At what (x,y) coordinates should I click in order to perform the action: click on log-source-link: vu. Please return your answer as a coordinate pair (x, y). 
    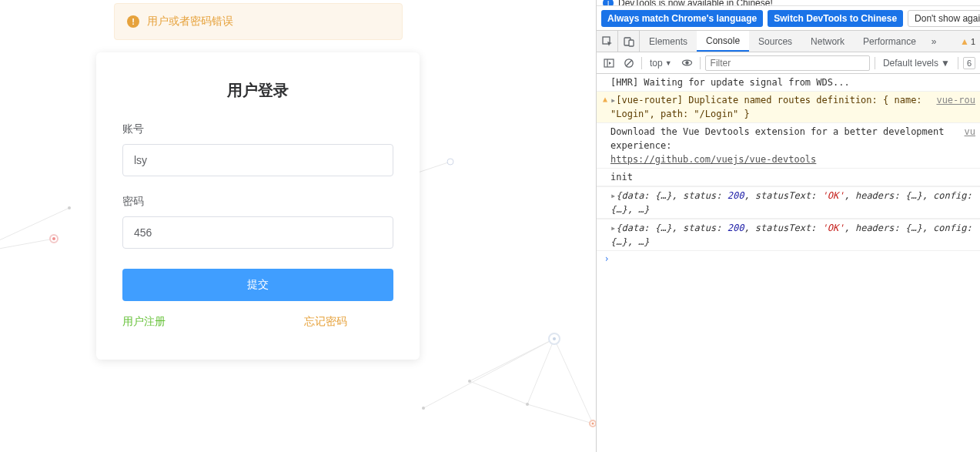
    Looking at the image, I should click on (967, 132).